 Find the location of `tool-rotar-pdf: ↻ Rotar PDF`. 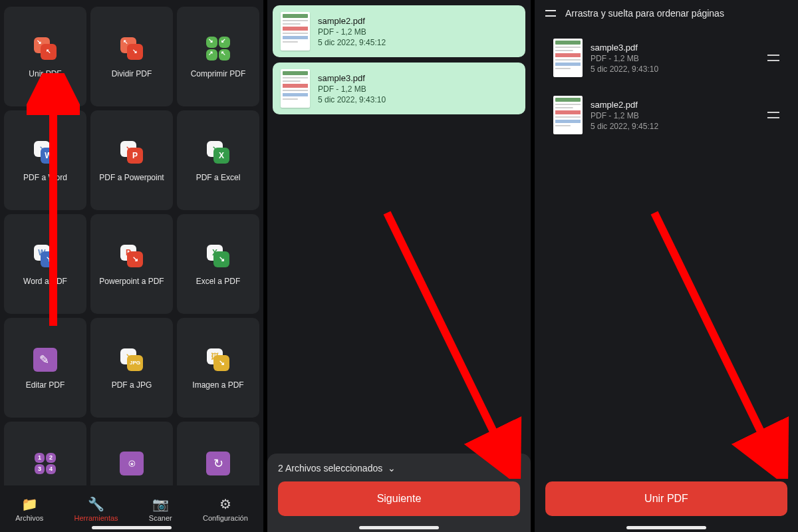

tool-rotar-pdf: ↻ Rotar PDF is located at coordinates (218, 454).